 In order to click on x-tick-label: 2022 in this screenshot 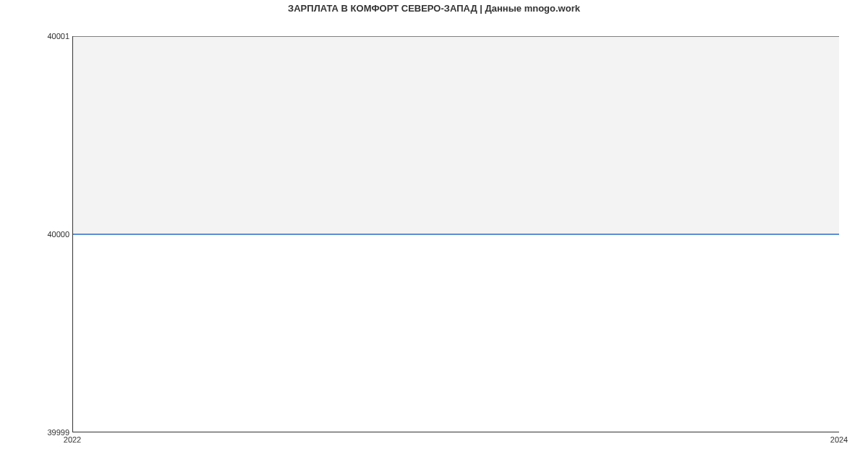, I will do `click(72, 440)`.